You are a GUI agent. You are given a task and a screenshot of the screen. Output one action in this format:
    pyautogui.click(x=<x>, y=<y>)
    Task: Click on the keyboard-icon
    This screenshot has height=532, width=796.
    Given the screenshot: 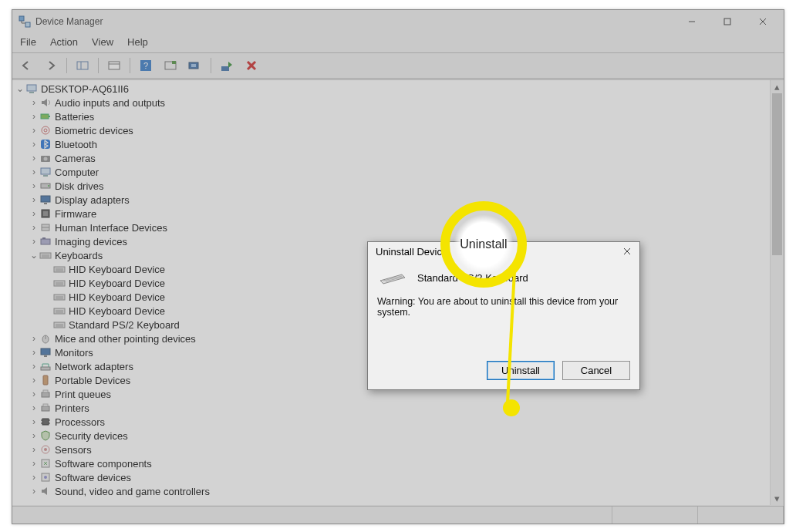 What is the action you would take?
    pyautogui.click(x=393, y=278)
    